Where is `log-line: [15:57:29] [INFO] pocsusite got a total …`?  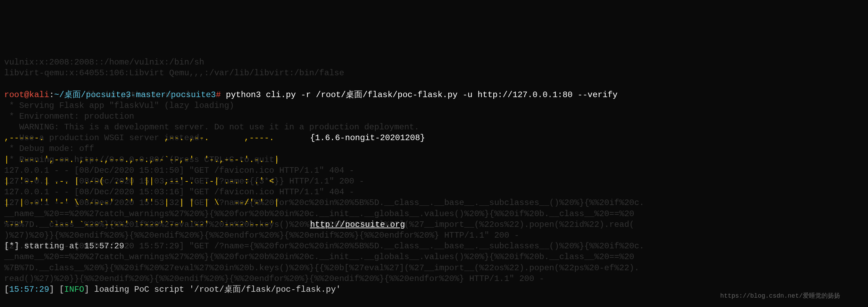
log-line: [15:57:29] [INFO] pocsusite got a total … is located at coordinates (434, 306).